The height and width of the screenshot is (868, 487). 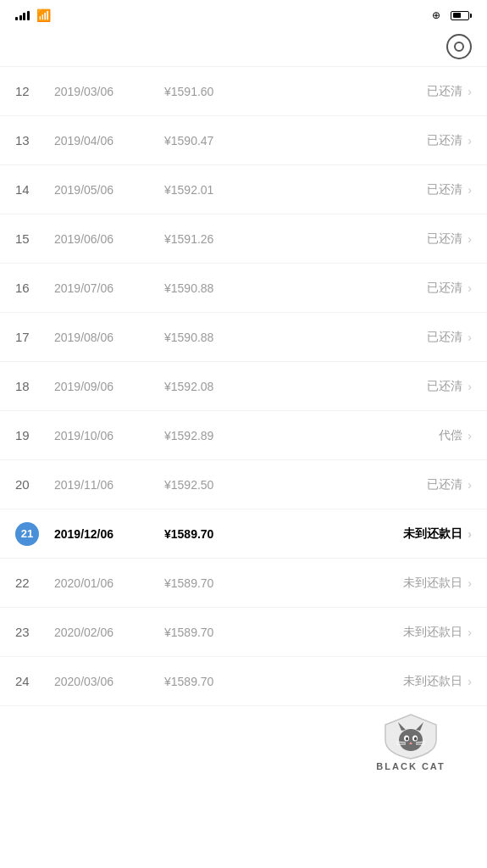 What do you see at coordinates (461, 15) in the screenshot?
I see `battery-icon` at bounding box center [461, 15].